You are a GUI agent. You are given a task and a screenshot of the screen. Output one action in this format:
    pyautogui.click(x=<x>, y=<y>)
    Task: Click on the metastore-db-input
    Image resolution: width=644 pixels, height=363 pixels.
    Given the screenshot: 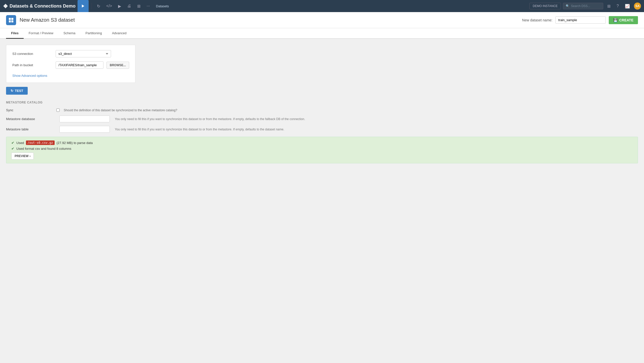 What is the action you would take?
    pyautogui.click(x=85, y=119)
    